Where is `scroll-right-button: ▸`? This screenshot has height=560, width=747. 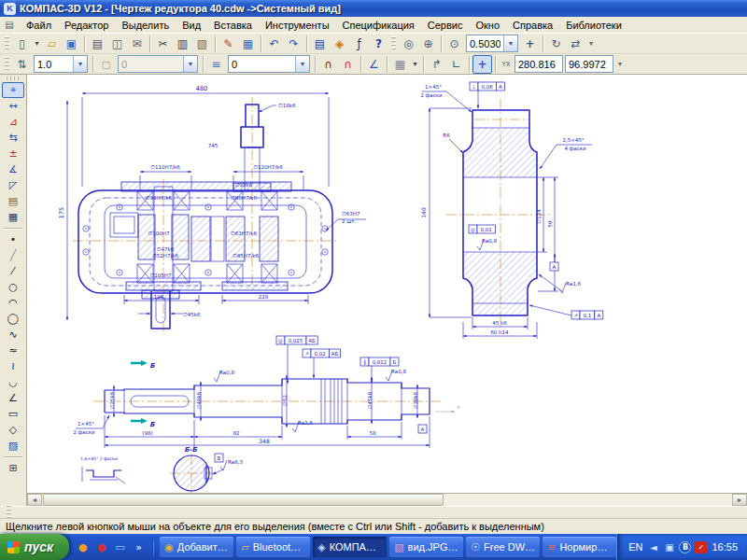
scroll-right-button: ▸ is located at coordinates (740, 500).